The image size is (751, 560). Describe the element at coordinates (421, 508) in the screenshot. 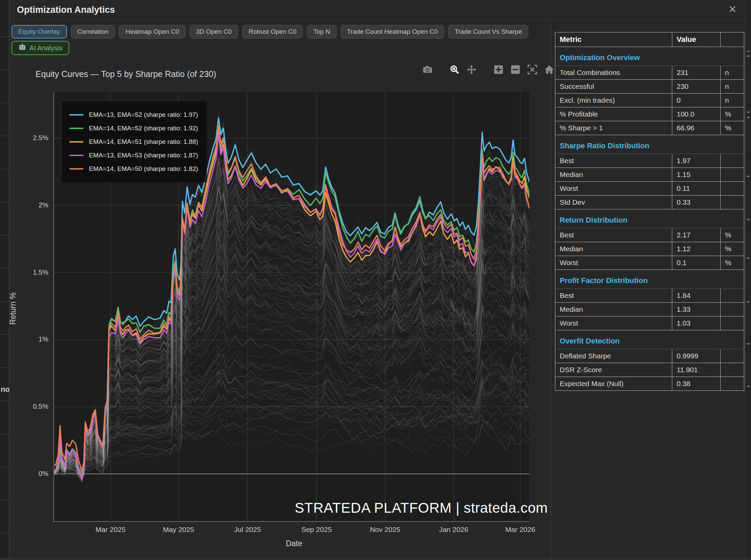

I see `platform-watermark: STRATEDA PLATFORM | strateda.com` at that location.